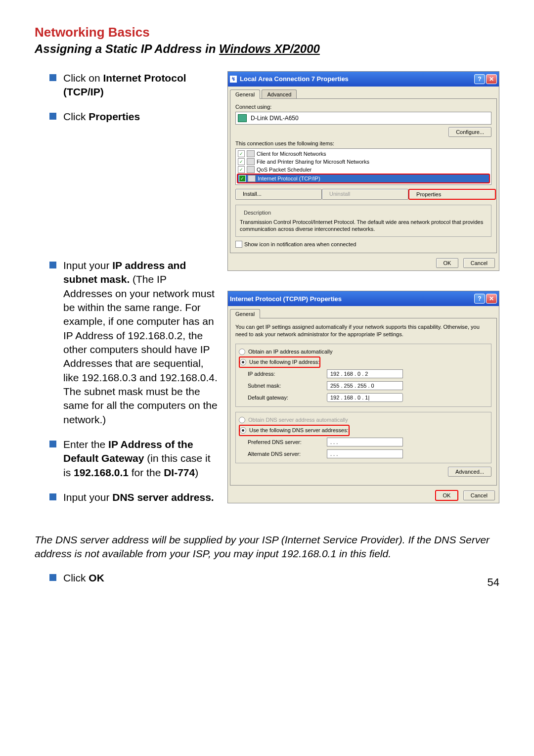  I want to click on radio-obtain-dns: Obtain DNS server address automatically, so click(363, 420).